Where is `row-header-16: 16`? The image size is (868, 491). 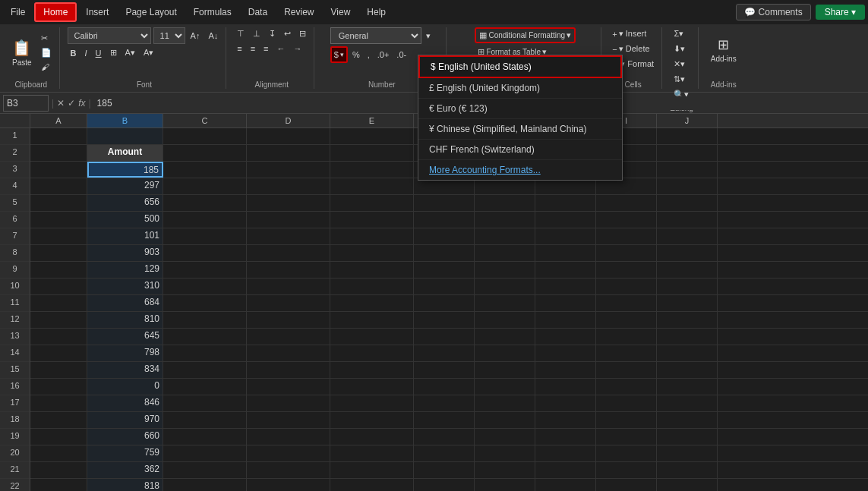
row-header-16: 16 is located at coordinates (15, 387).